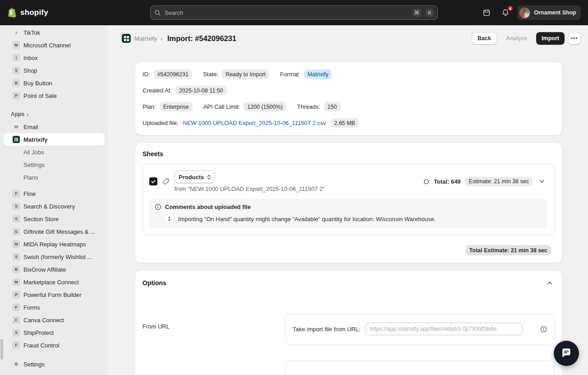 This screenshot has height=375, width=588. Describe the element at coordinates (28, 115) in the screenshot. I see `chevron-right-icon: ›` at that location.